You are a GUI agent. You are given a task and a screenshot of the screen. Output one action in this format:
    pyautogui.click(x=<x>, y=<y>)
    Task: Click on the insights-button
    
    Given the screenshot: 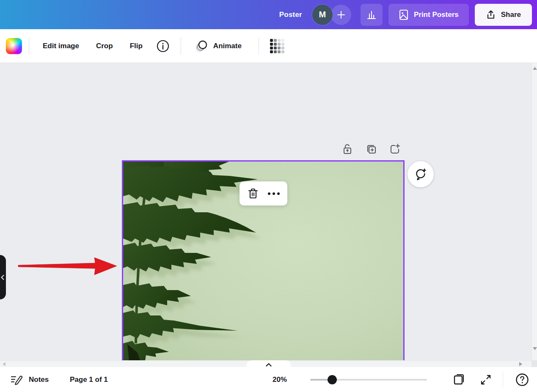 What is the action you would take?
    pyautogui.click(x=372, y=15)
    